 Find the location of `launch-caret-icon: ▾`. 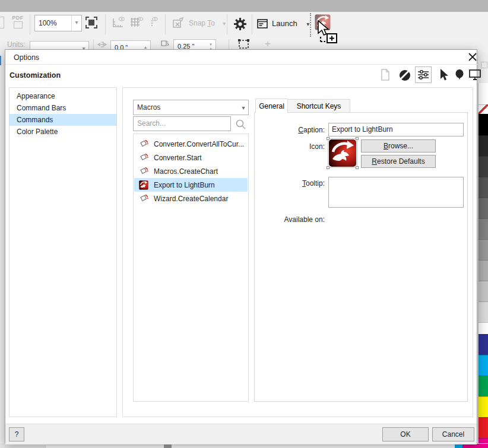

launch-caret-icon: ▾ is located at coordinates (308, 24).